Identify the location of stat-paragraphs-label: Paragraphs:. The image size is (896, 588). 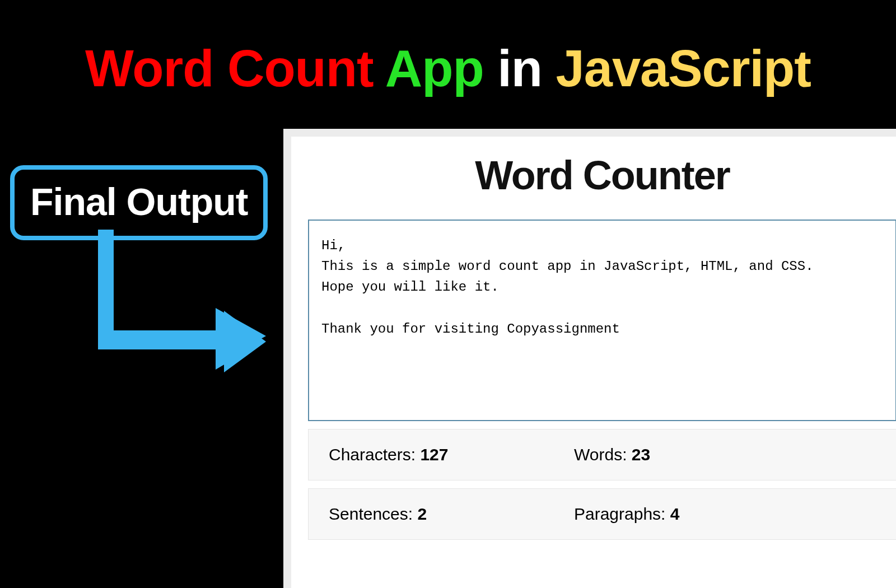
(622, 514).